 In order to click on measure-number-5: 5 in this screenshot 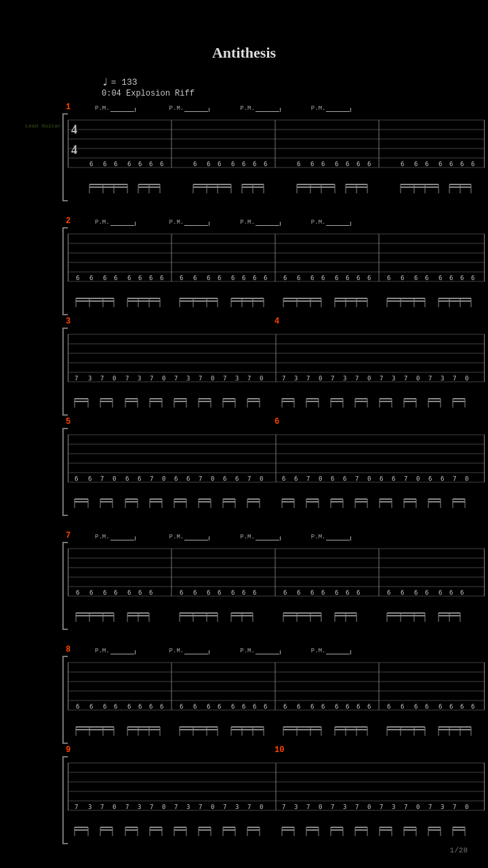, I will do `click(68, 422)`.